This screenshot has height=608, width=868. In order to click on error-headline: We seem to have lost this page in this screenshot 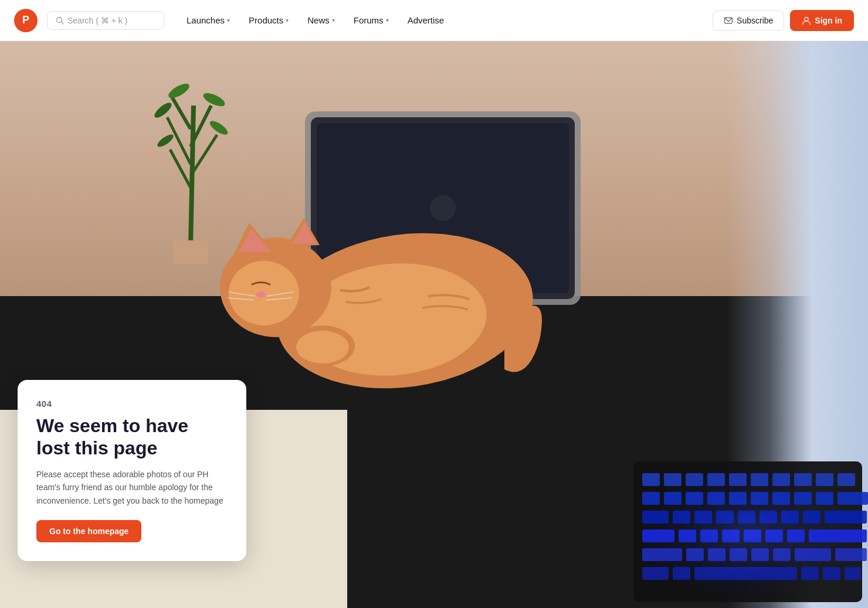, I will do `click(132, 437)`.